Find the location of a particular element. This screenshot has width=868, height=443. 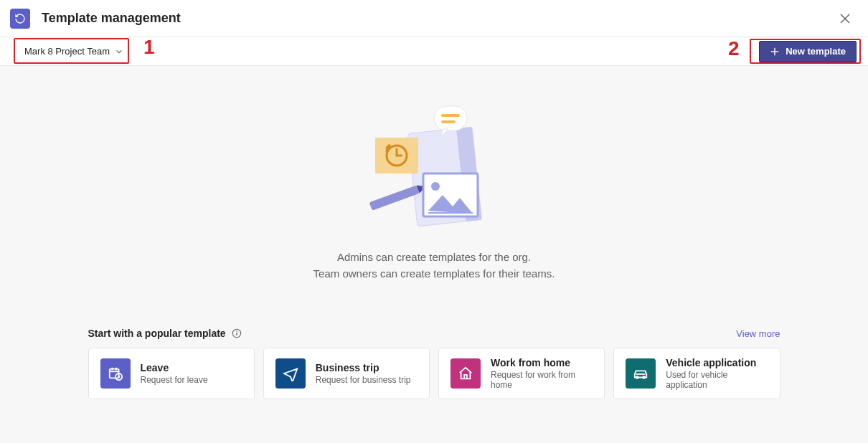

plus-icon is located at coordinates (775, 52).